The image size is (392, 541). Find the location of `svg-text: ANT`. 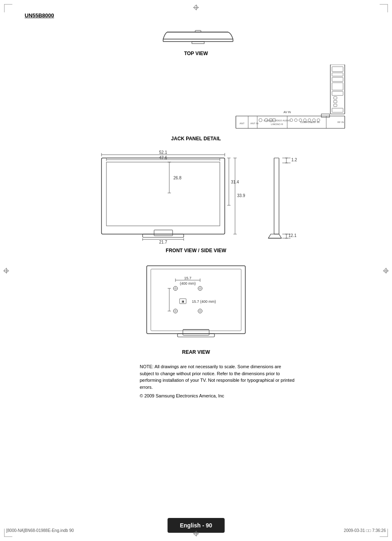

svg-text: ANT is located at coordinates (242, 123).